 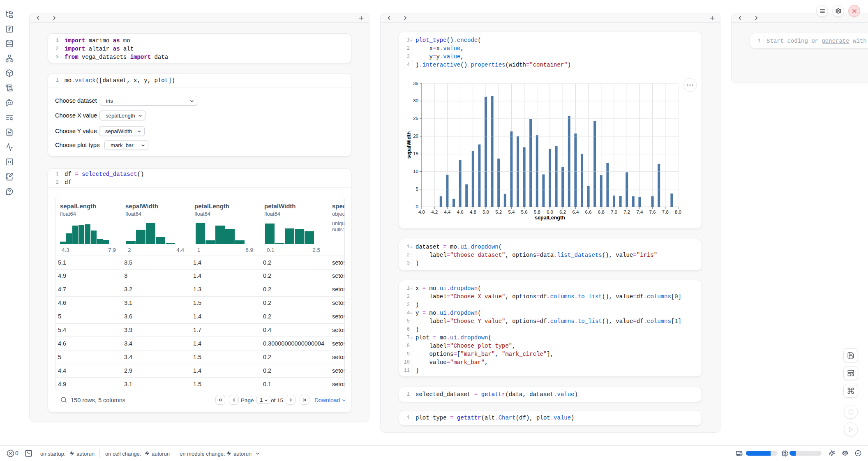 What do you see at coordinates (473, 212) in the screenshot?
I see `svg-text: 4.8` at bounding box center [473, 212].